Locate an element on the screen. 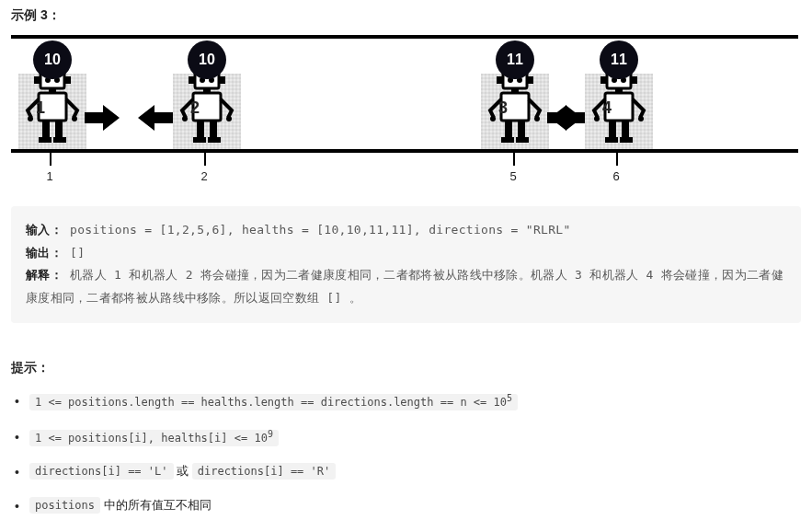  hint-item: 1 <= positions.length == healths.length … is located at coordinates (408, 401).